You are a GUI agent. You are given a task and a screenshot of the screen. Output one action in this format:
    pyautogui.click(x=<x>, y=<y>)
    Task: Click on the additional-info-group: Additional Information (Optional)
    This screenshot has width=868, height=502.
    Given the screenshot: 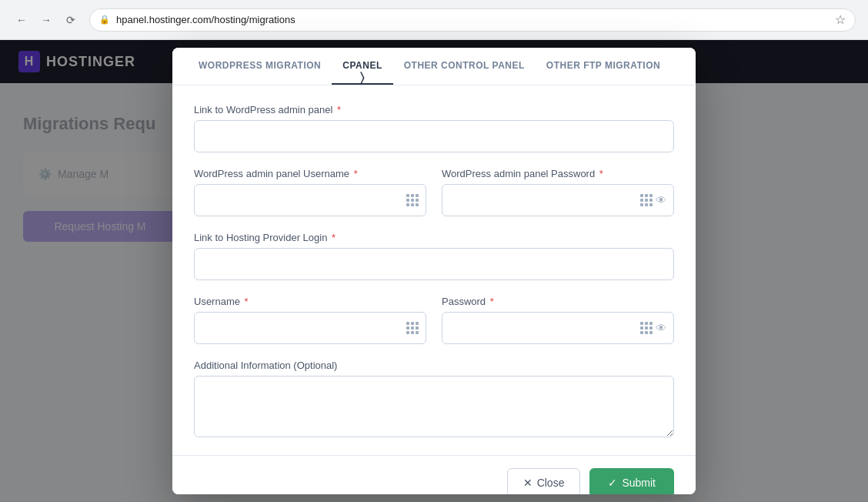 What is the action you would take?
    pyautogui.click(x=434, y=400)
    